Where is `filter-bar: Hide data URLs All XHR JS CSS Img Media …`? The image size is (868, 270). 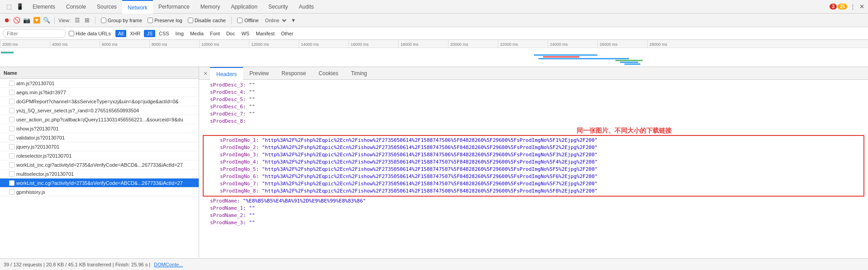 filter-bar: Hide data URLs All XHR JS CSS Img Media … is located at coordinates (434, 34).